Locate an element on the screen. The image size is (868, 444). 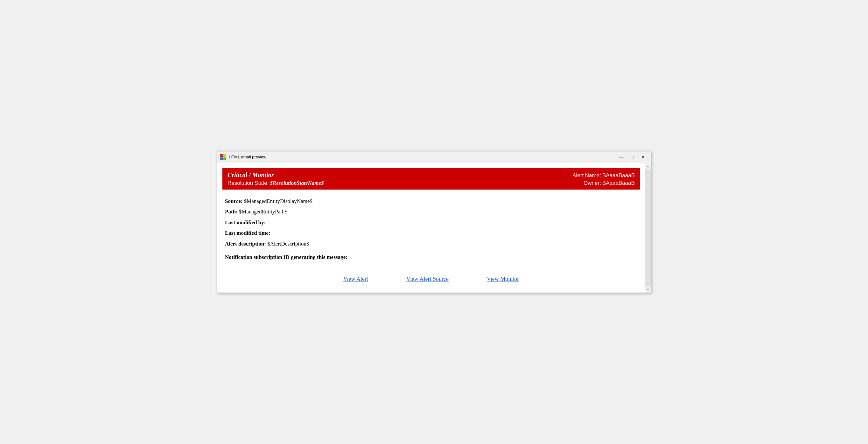
scrollbar: ▲ ▼ is located at coordinates (648, 228).